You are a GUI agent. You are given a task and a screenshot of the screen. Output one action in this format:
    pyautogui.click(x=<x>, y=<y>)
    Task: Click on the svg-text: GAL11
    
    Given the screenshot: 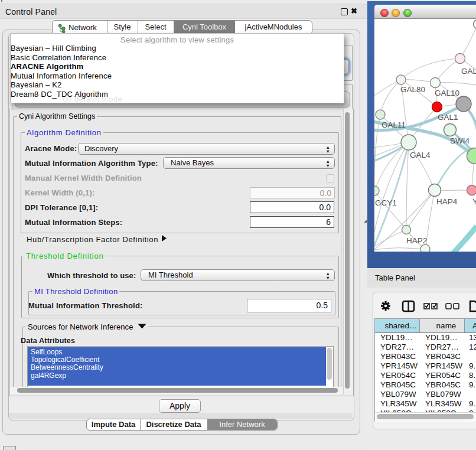 What is the action you would take?
    pyautogui.click(x=393, y=125)
    